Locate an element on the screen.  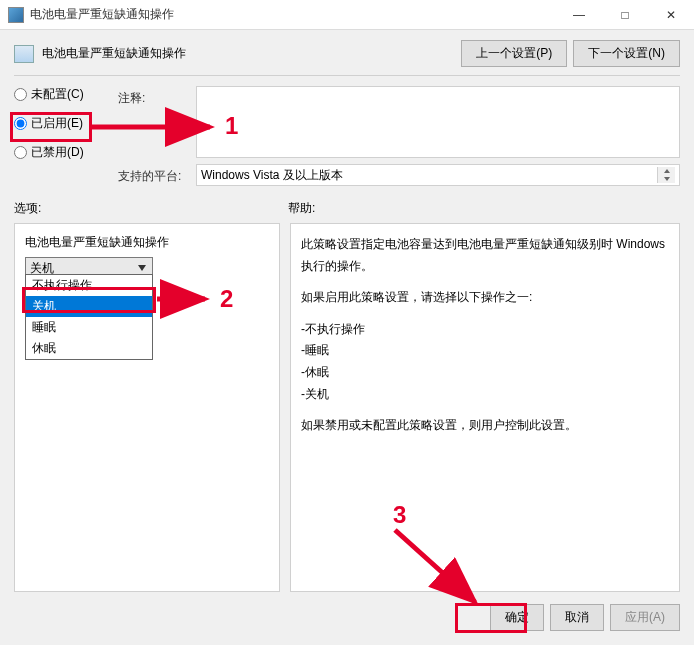
help-list-item: -睡眠 is located at coordinates (485, 351).